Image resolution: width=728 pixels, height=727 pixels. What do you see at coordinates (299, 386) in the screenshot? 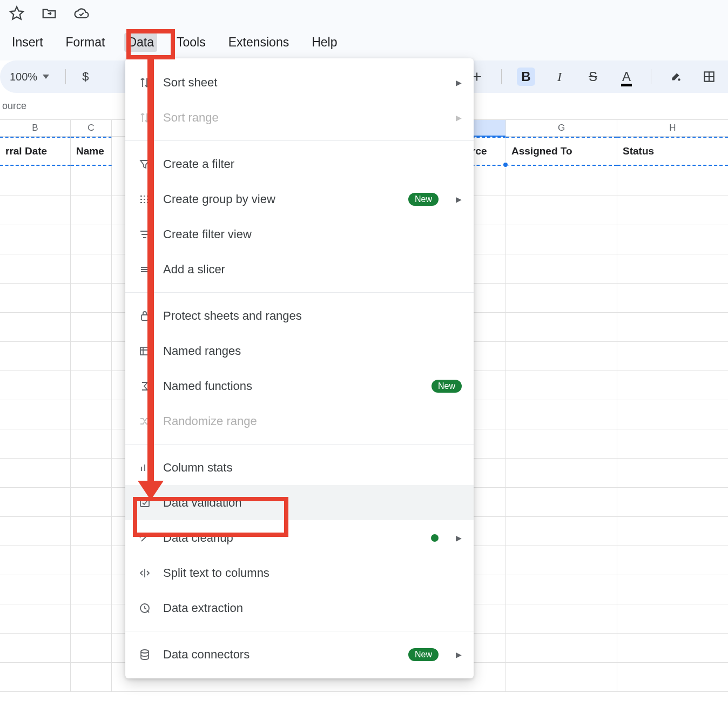
I see `menu-item-named-functions: Named functions New` at bounding box center [299, 386].